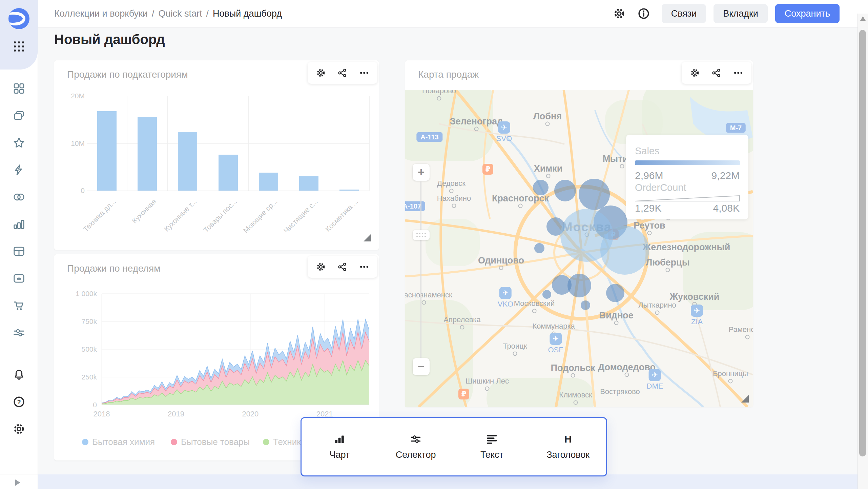 This screenshot has height=489, width=868. What do you see at coordinates (19, 402) in the screenshot?
I see `help-icon: ?` at bounding box center [19, 402].